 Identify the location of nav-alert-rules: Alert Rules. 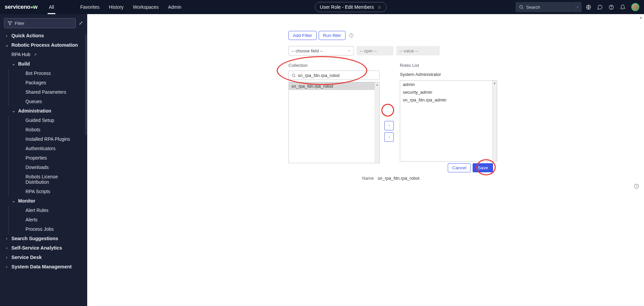
(48, 210).